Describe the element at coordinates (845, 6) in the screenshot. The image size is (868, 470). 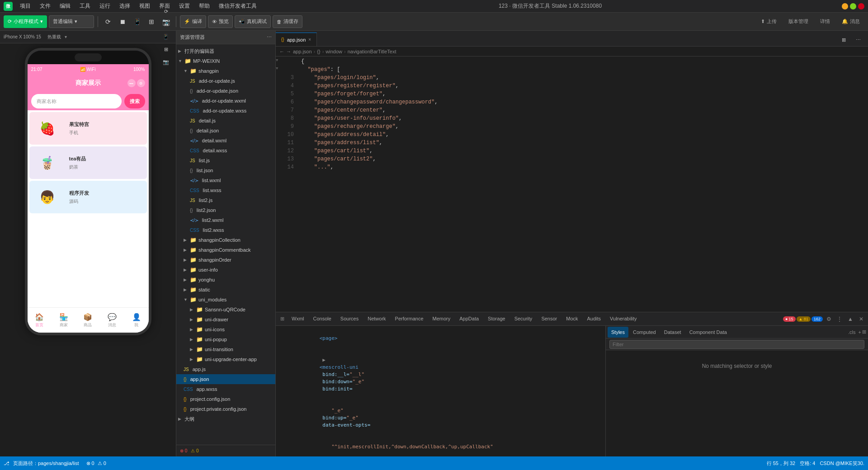
I see `minimize-button: −` at that location.